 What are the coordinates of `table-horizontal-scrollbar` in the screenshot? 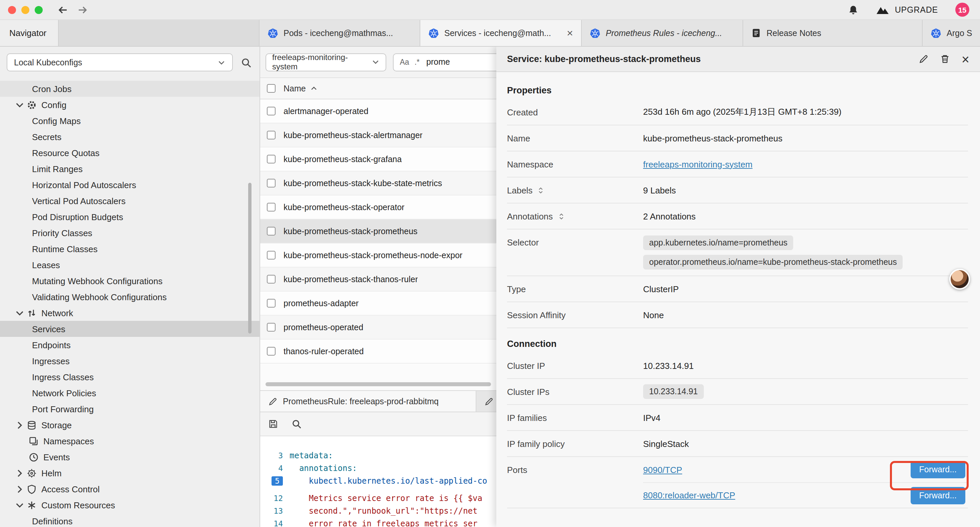 It's located at (378, 384).